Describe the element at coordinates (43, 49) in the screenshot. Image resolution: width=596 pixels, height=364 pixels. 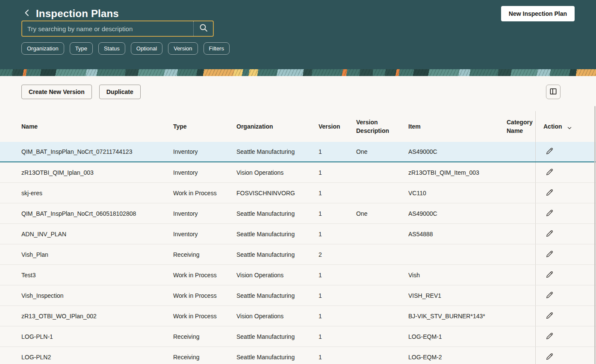
I see `filter-chip: Organization` at that location.